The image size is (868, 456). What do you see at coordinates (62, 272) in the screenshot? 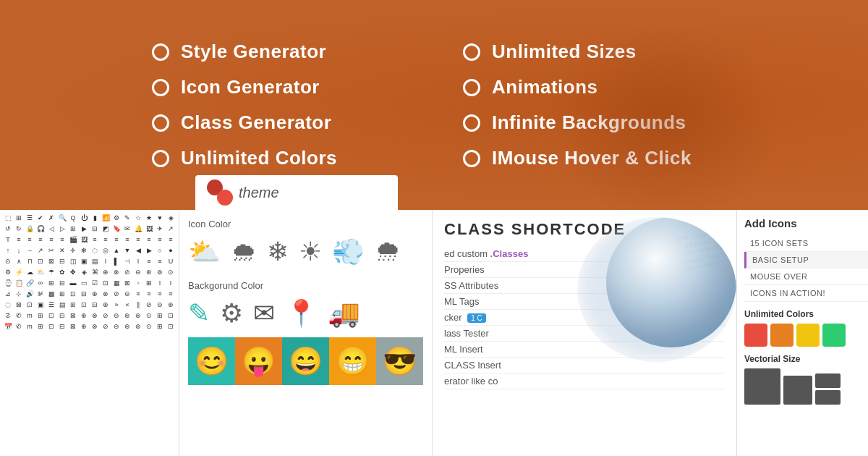
I see `icon-cell: ✿` at bounding box center [62, 272].